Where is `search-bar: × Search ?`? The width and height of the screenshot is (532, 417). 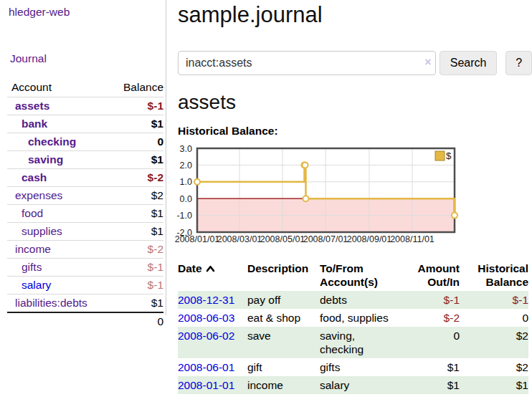 search-bar: × Search ? is located at coordinates (355, 63).